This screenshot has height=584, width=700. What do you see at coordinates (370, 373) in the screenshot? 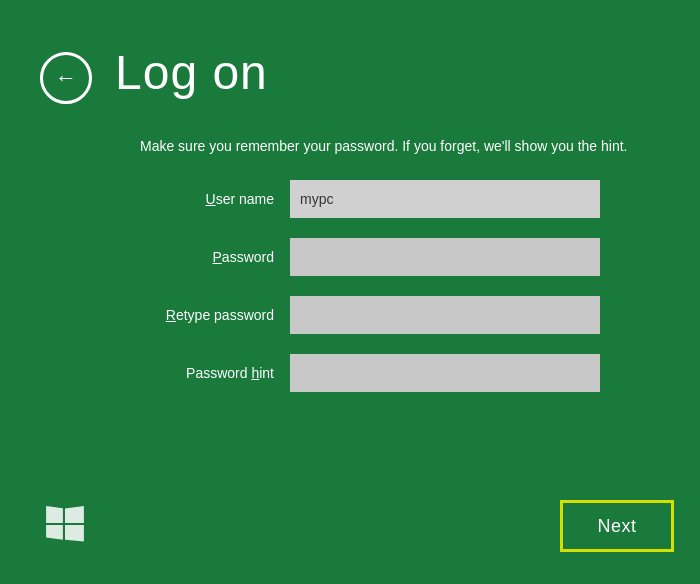
I see `password-hint-row: Password hint` at bounding box center [370, 373].